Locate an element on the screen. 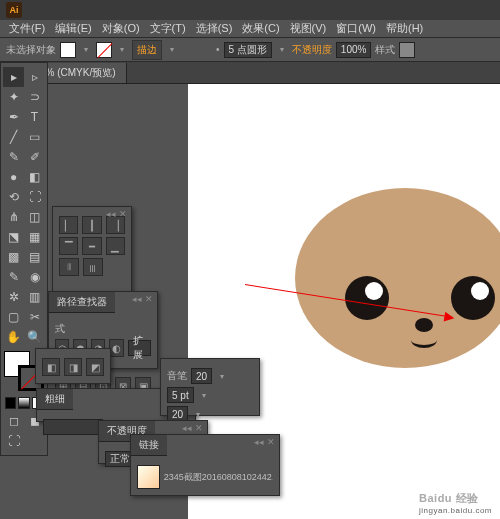  rotate-tool: ⟲ is located at coordinates (14, 197).